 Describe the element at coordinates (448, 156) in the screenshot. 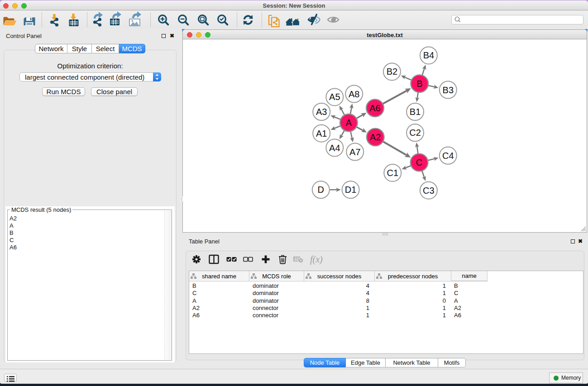

I see `svg-text: C4` at that location.